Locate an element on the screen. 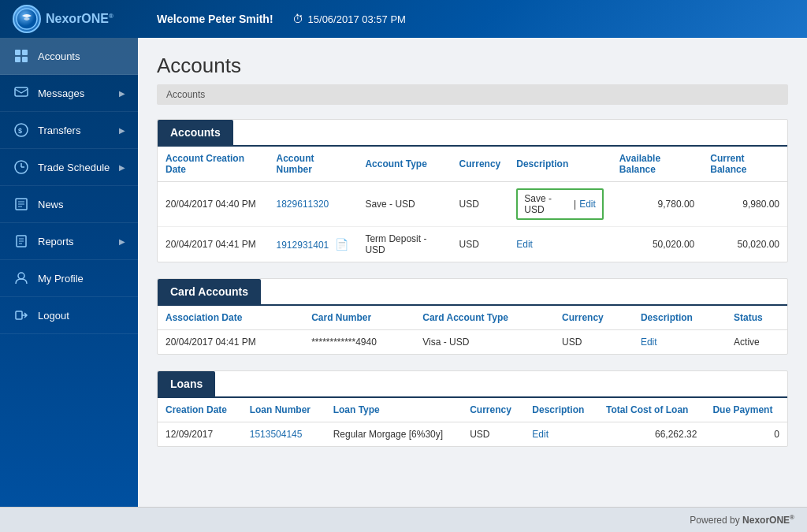 The height and width of the screenshot is (532, 807). sidebar-news-label: News is located at coordinates (82, 205).